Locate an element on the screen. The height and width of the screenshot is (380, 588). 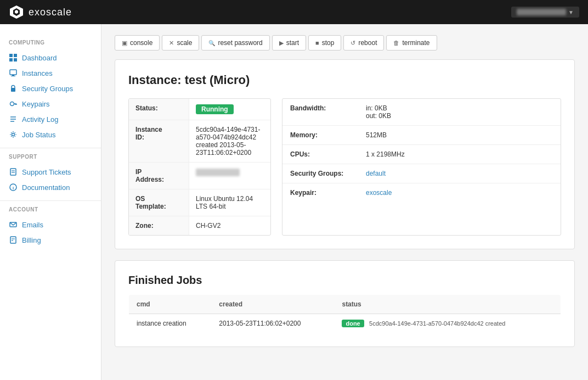
os-row: OSTemplate: Linux Ubuntu 12.04 LTS 64-bi… is located at coordinates (200, 203).